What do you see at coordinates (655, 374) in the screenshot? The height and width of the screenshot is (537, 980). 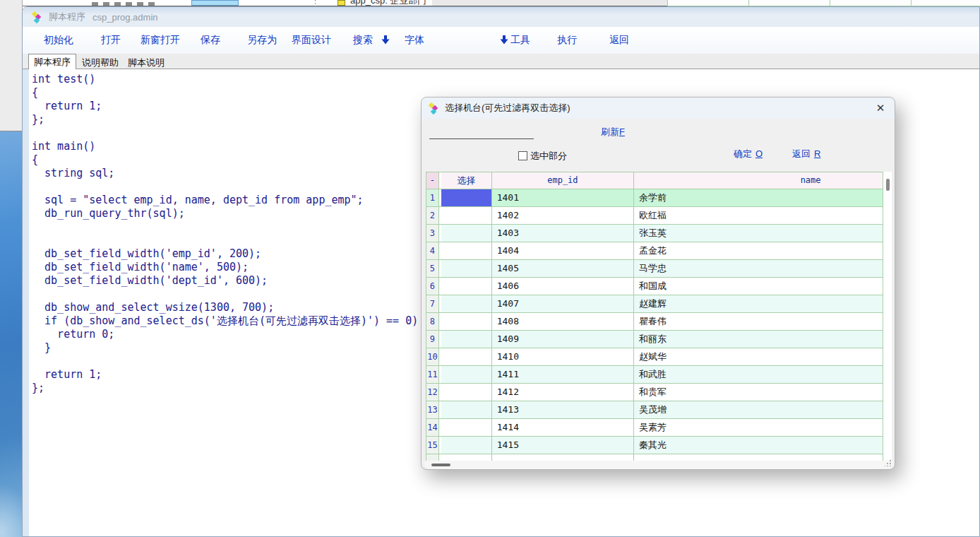 I see `table-row: 111411和武胜` at bounding box center [655, 374].